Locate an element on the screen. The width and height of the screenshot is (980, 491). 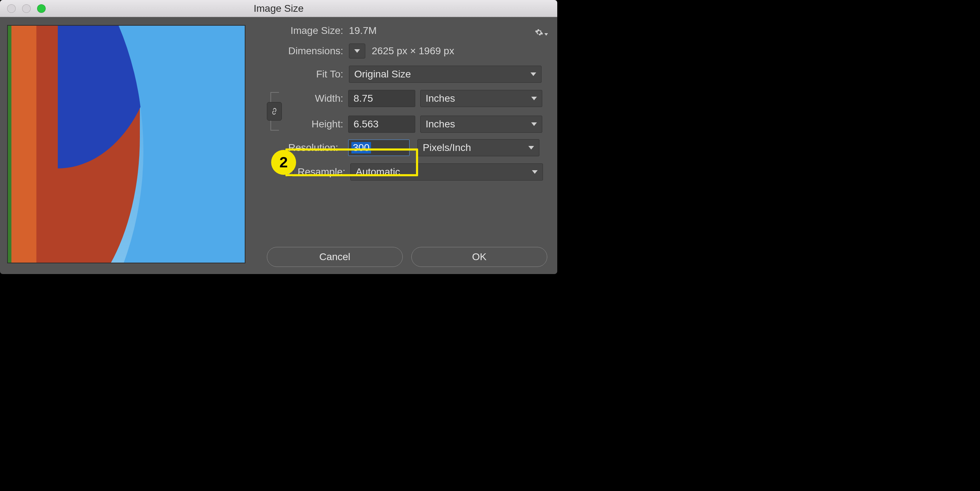
settings-panel: Image Size: 19.7M Dimensions: 2625 px × … is located at coordinates (409, 146).